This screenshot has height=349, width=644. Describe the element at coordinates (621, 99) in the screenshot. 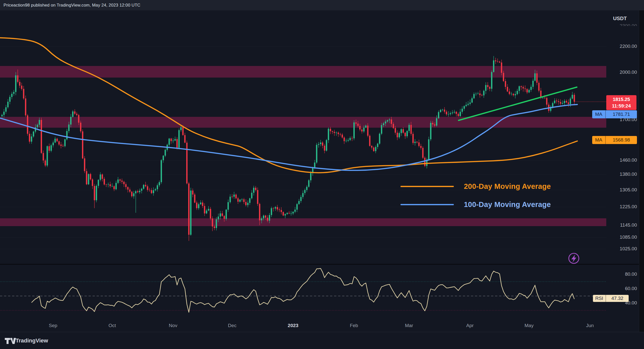

I see `last-price-value: 1815.25` at that location.